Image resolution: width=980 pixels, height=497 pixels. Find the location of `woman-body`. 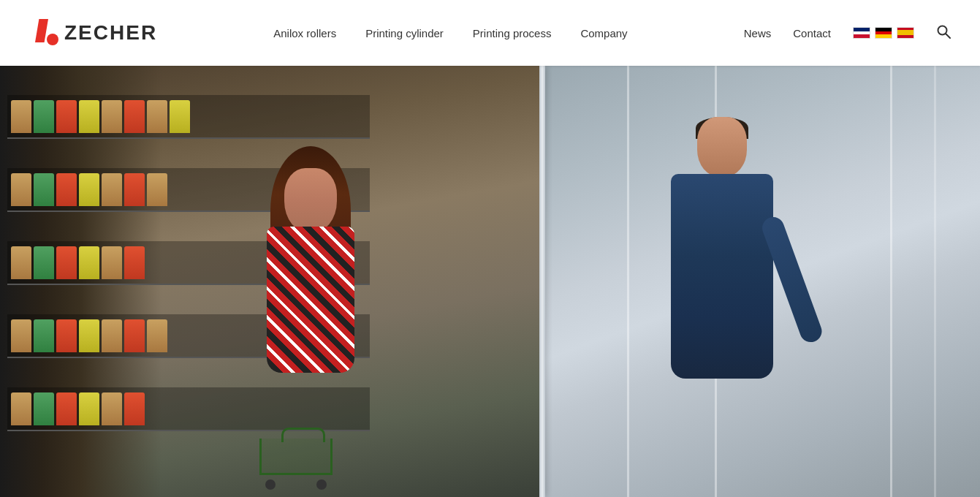

woman-body is located at coordinates (311, 300).